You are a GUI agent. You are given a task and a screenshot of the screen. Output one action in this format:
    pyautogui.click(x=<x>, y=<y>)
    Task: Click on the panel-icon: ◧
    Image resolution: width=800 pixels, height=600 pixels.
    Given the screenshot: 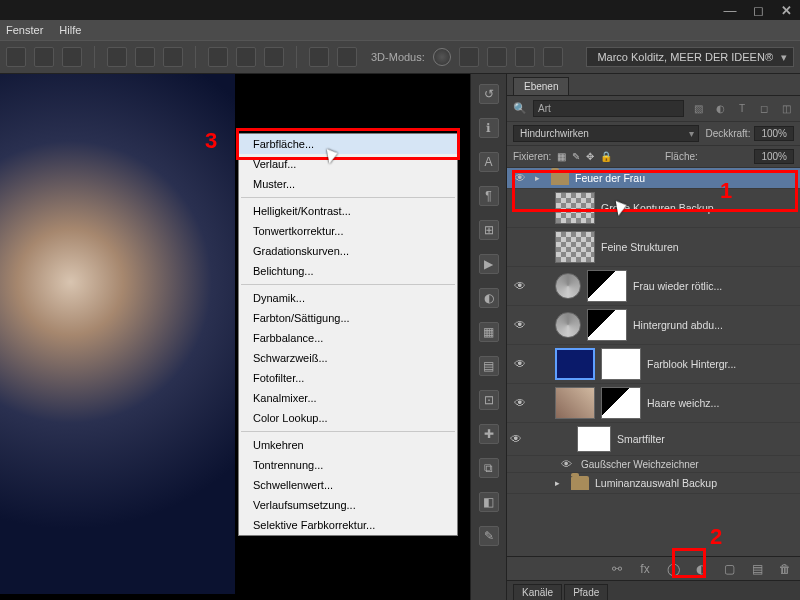 What is the action you would take?
    pyautogui.click(x=489, y=502)
    